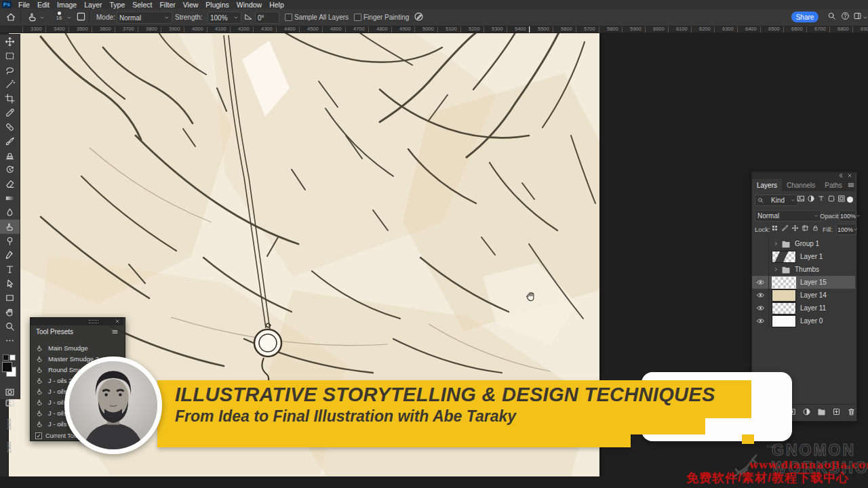 This screenshot has width=868, height=488. Describe the element at coordinates (785, 228) in the screenshot. I see `lock-paint-icon` at that location.